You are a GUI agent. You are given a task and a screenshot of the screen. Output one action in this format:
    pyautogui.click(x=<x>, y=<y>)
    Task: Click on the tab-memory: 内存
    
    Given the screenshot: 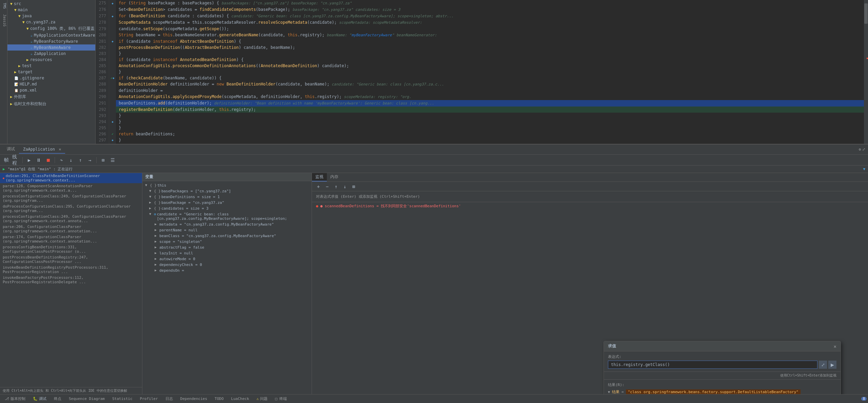 What is the action you would take?
    pyautogui.click(x=334, y=177)
    